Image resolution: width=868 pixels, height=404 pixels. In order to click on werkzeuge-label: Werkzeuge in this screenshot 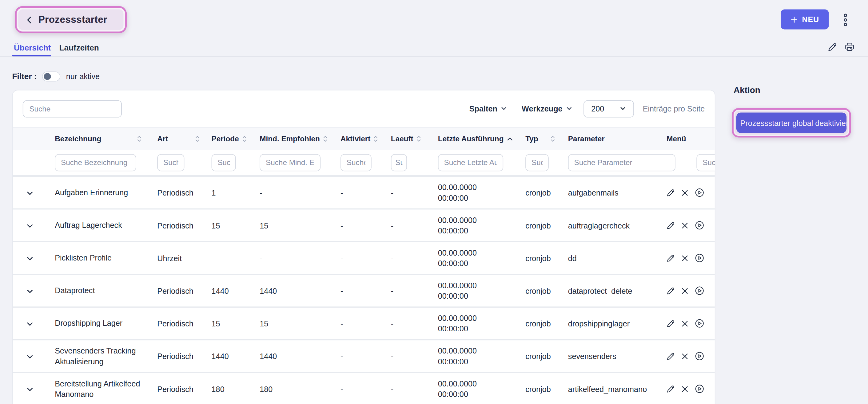, I will do `click(542, 109)`.